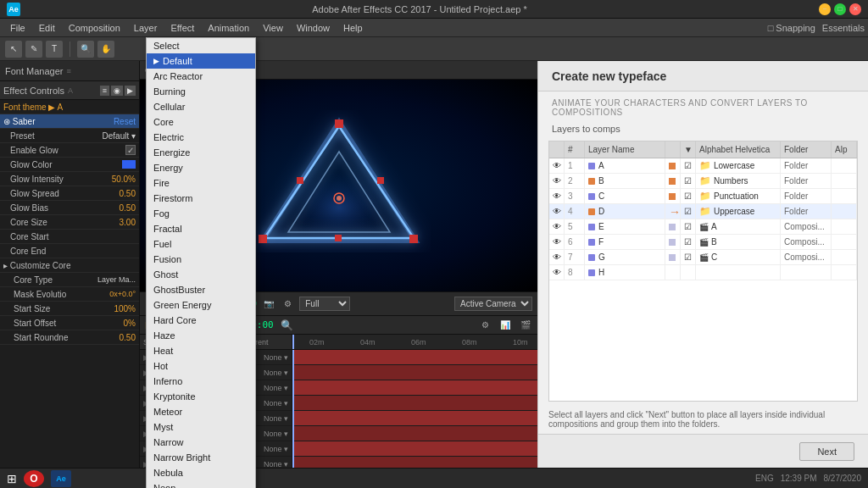 The width and height of the screenshot is (868, 488). What do you see at coordinates (704, 150) in the screenshot?
I see `table-header: # Layer Name ▼ Alphabet Helvetica Folder…` at bounding box center [704, 150].